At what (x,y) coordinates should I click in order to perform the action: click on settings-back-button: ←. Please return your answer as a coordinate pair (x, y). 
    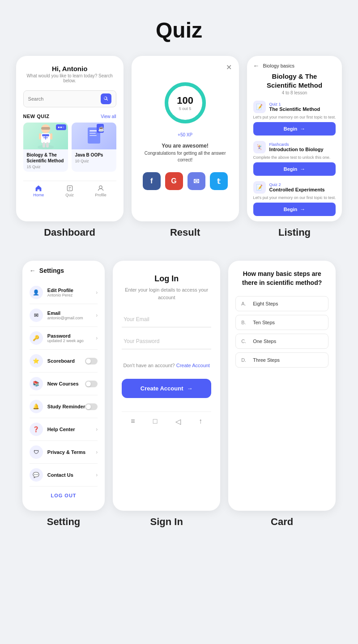
    Looking at the image, I should click on (33, 271).